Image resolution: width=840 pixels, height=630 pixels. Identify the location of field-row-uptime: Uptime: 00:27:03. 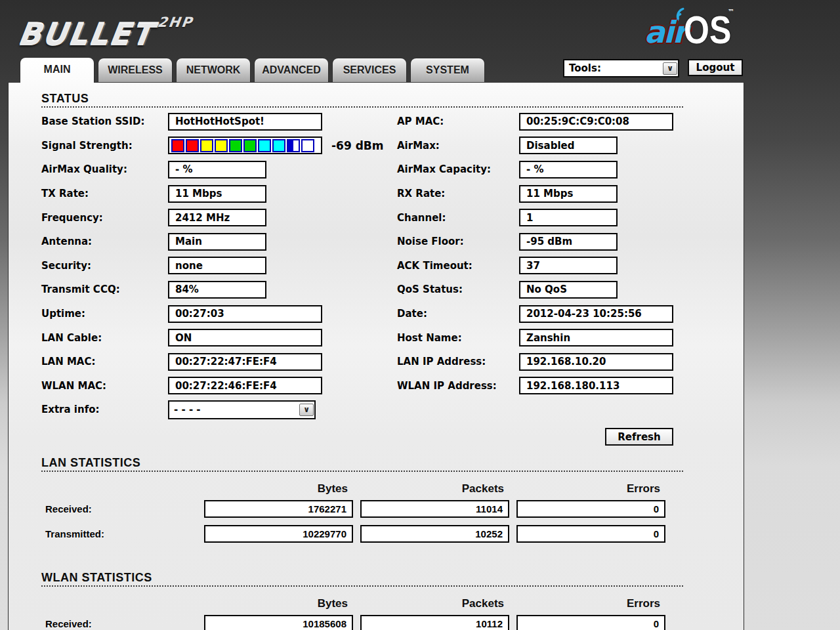
(219, 314).